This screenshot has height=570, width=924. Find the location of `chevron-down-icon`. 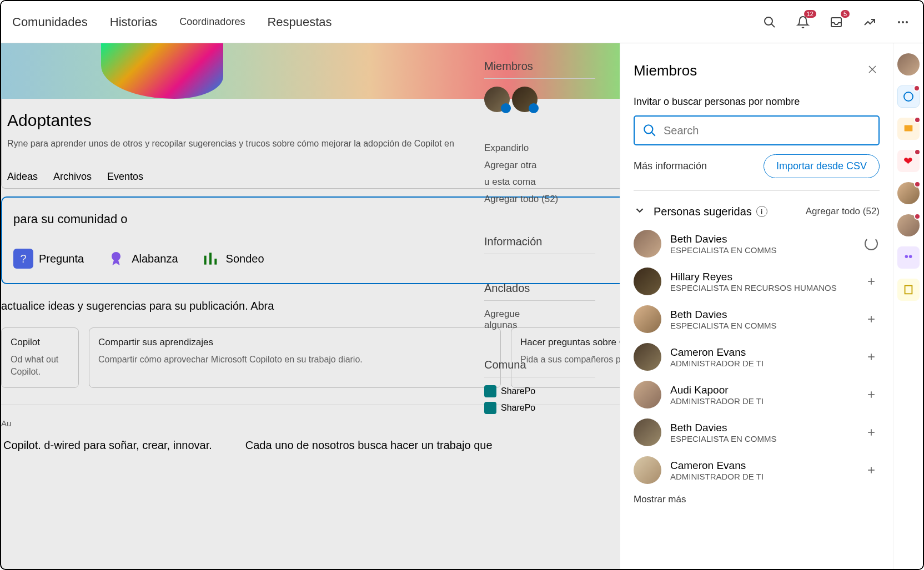

chevron-down-icon is located at coordinates (640, 211).